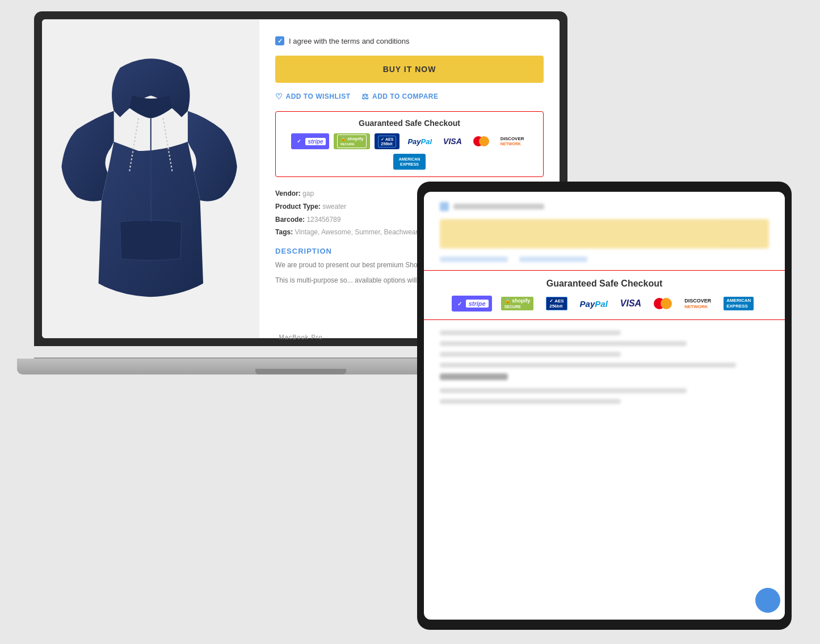 Image resolution: width=820 pixels, height=644 pixels. I want to click on tags-label: Tags:, so click(284, 232).